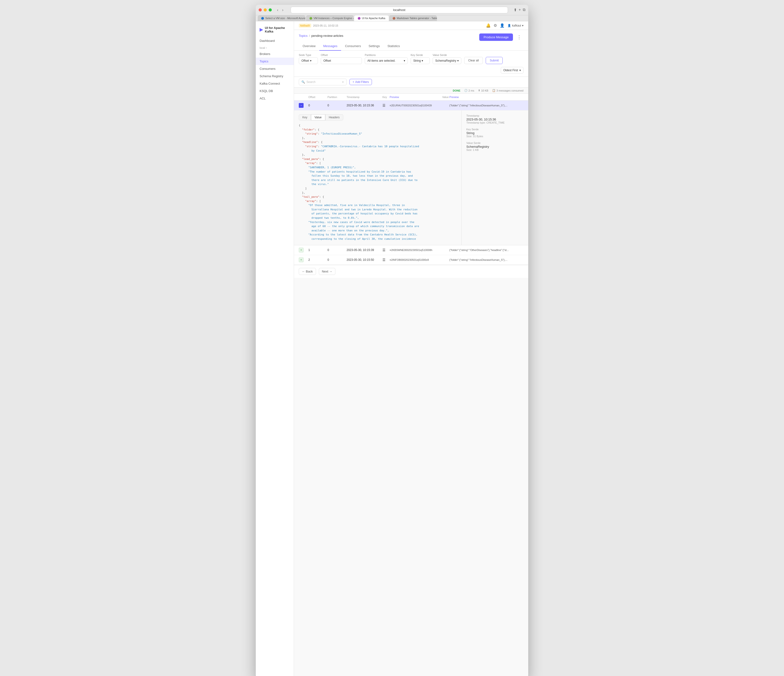  I want to click on table-header: Offset Partition Timestamp Key Preview V…, so click(411, 97).